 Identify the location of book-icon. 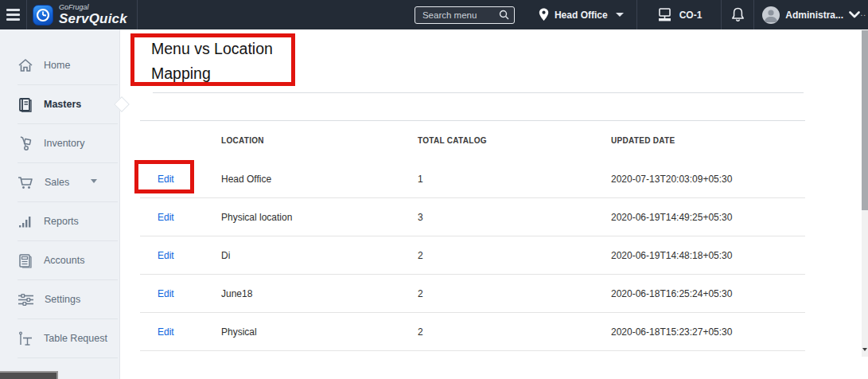
(25, 105).